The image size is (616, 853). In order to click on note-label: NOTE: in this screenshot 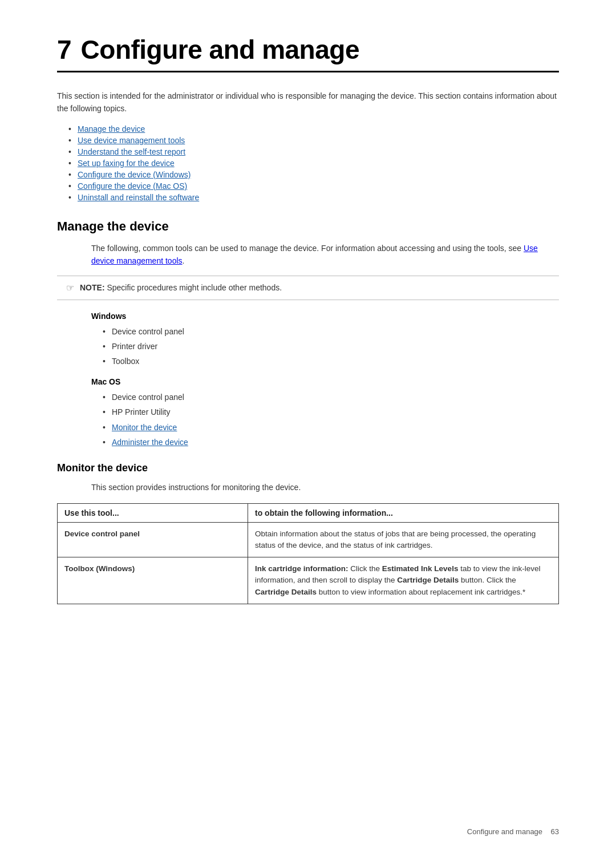, I will do `click(92, 288)`.